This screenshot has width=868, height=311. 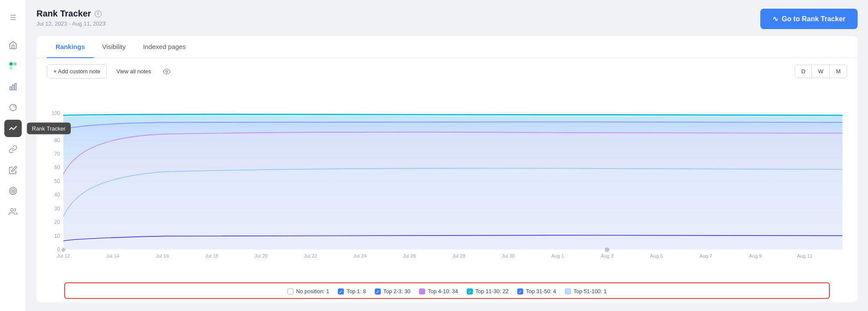 What do you see at coordinates (71, 23) in the screenshot?
I see `date-range: Jul 12, 2023 - Aug 11, 2023` at bounding box center [71, 23].